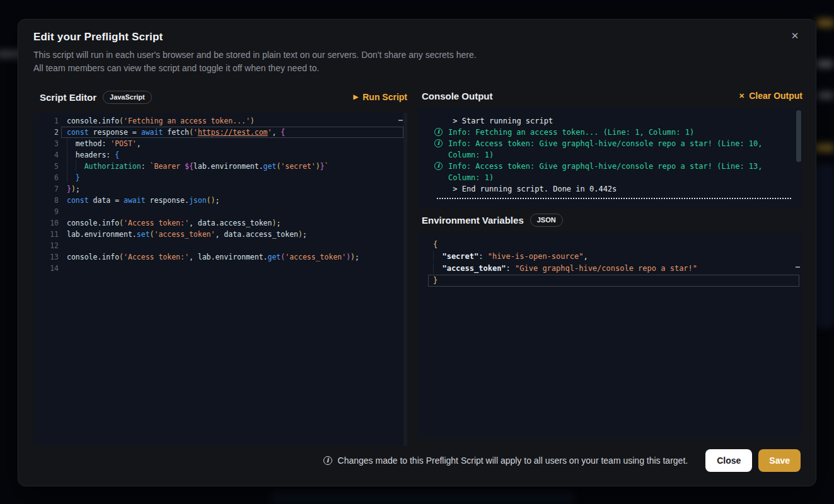 Image resolution: width=834 pixels, height=504 pixels. I want to click on line-number: 9, so click(46, 212).